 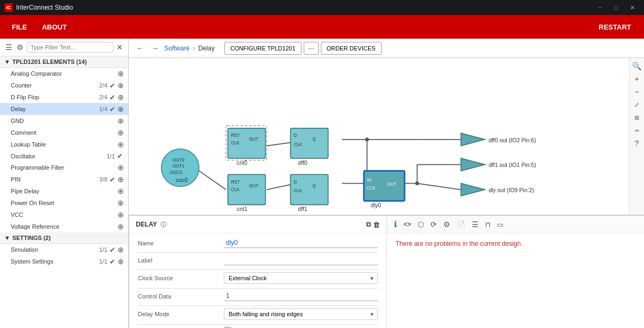 I want to click on sliders-tab-button: ⚙, so click(x=447, y=224).